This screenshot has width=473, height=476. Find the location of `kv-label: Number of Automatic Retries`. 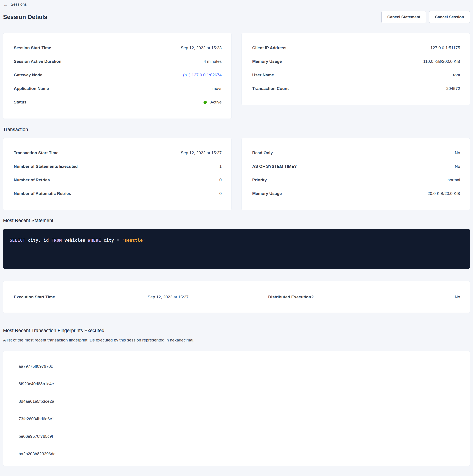

kv-label: Number of Automatic Retries is located at coordinates (42, 194).